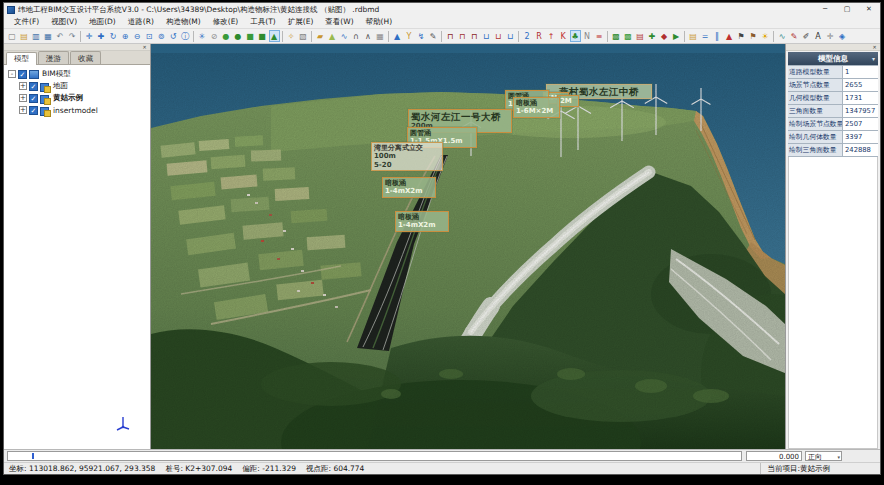 The height and width of the screenshot is (485, 884). What do you see at coordinates (102, 22) in the screenshot?
I see `menu-item-2: 地面(D)` at bounding box center [102, 22].